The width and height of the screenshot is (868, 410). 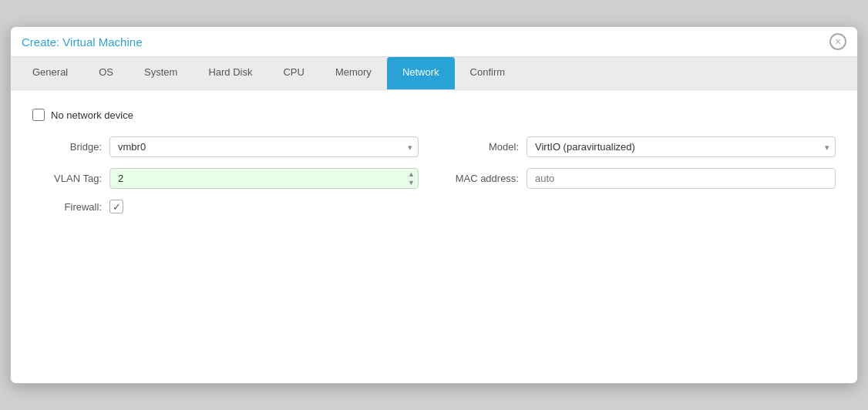 I want to click on firewall-row: Firewall: ✓, so click(x=225, y=207).